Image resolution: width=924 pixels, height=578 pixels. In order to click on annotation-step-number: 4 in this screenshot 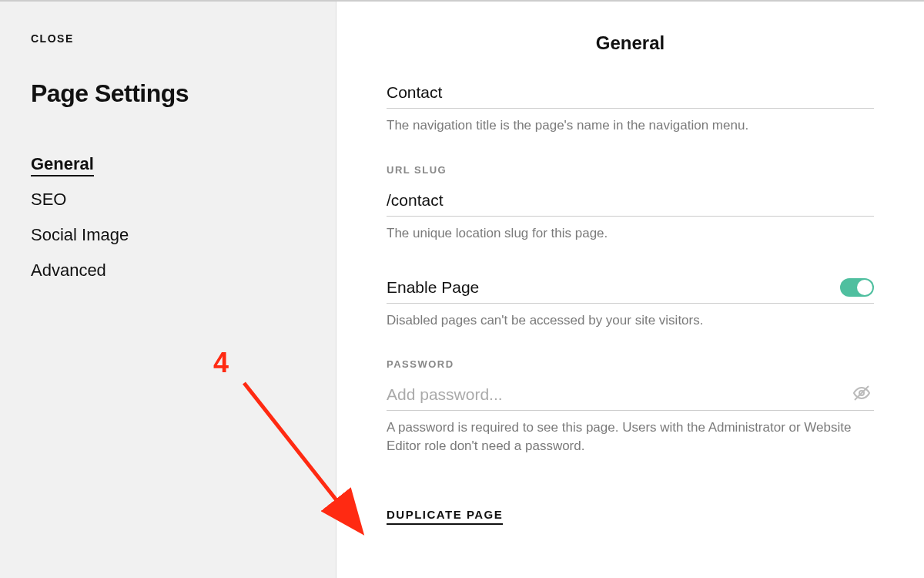, I will do `click(221, 363)`.